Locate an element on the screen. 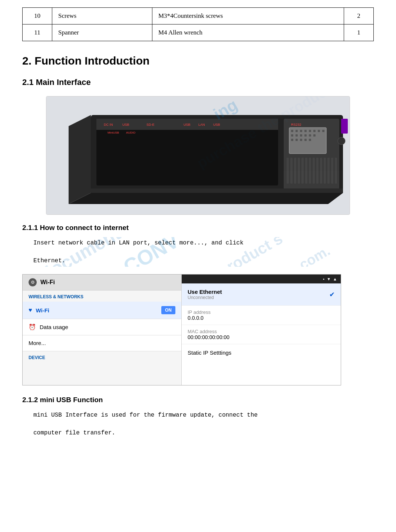 The height and width of the screenshot is (532, 396). wifi-header: ⚙ Wi-Fi is located at coordinates (102, 283).